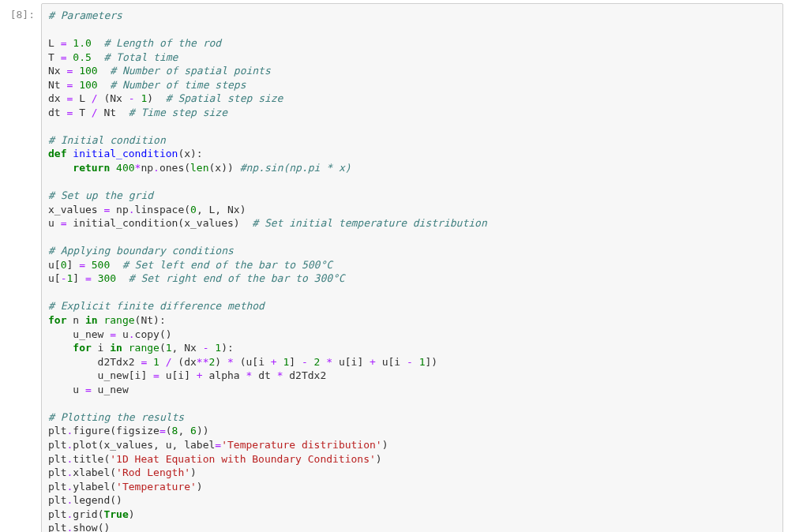 The image size is (788, 532). I want to click on var: i, so click(101, 347).